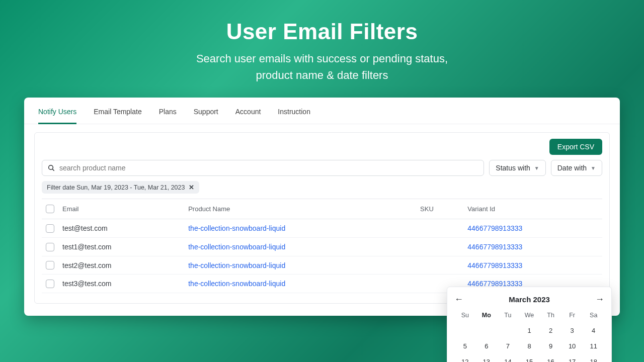  Describe the element at coordinates (322, 147) in the screenshot. I see `top-actions: Export CSV` at that location.